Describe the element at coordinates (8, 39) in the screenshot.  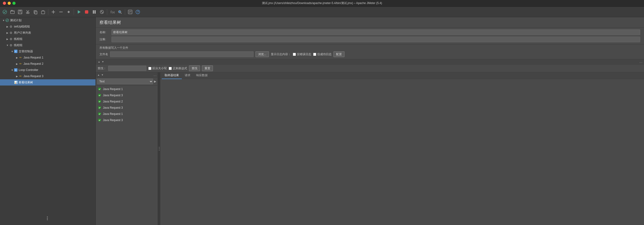
I see `expand-arrow-tg1: ▶` at that location.